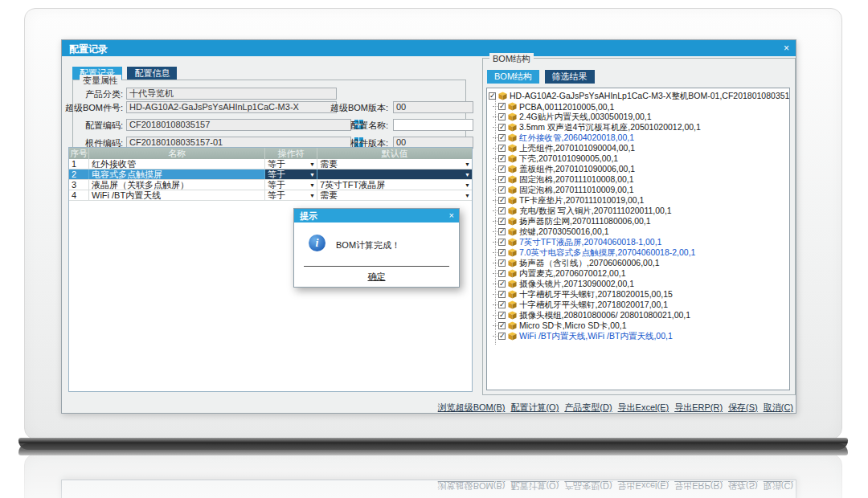  What do you see at coordinates (577, 190) in the screenshot?
I see `tree-item-label: 固定泡棉,2070111010009,00,1` at bounding box center [577, 190].